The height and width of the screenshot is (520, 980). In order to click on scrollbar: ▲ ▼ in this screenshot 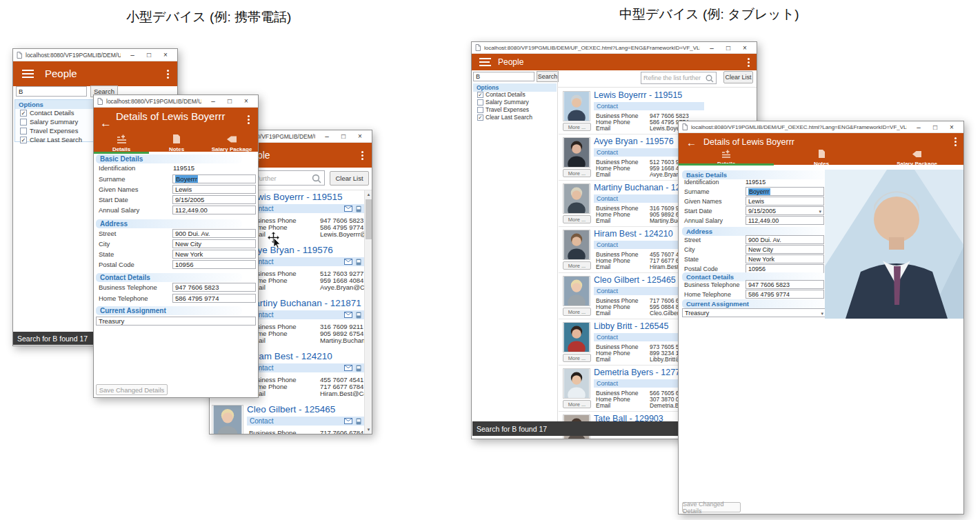, I will do `click(368, 312)`.